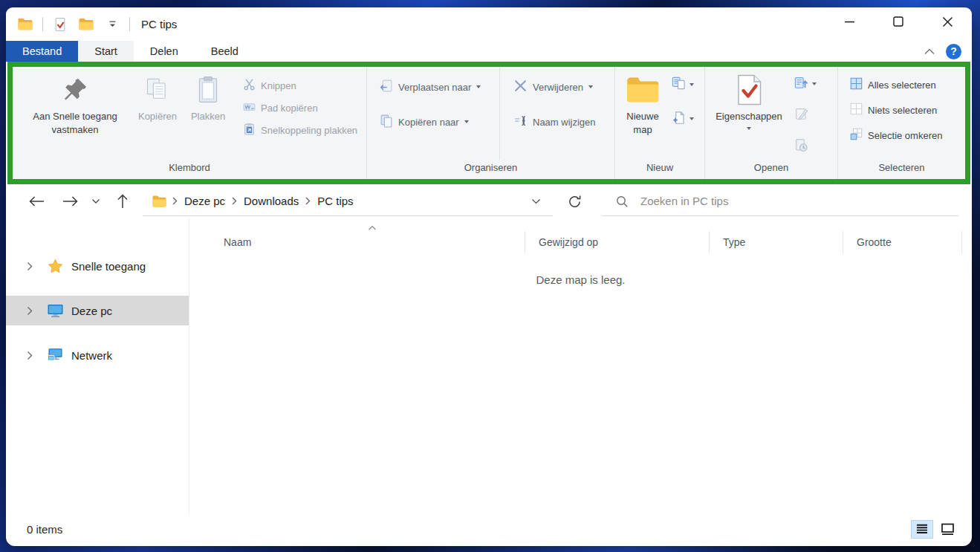  What do you see at coordinates (42, 51) in the screenshot?
I see `tab-bestand: Bestand` at bounding box center [42, 51].